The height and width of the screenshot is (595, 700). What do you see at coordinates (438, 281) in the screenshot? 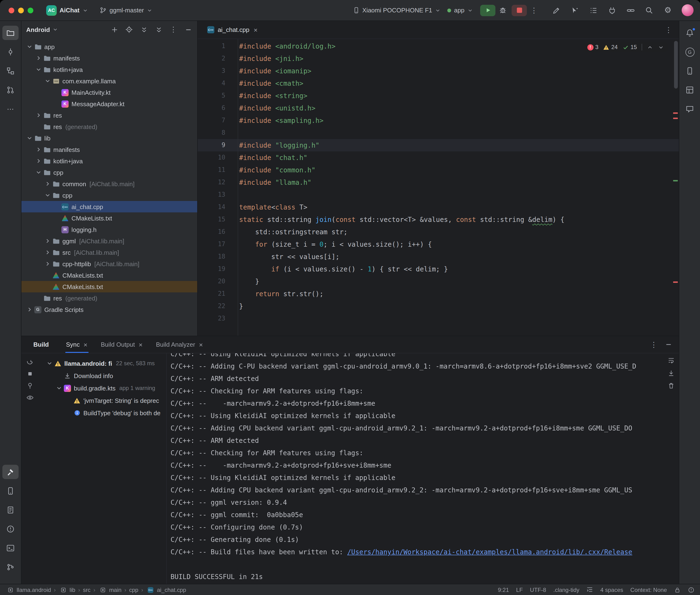
I see `code-line-20: 20 }` at bounding box center [438, 281].